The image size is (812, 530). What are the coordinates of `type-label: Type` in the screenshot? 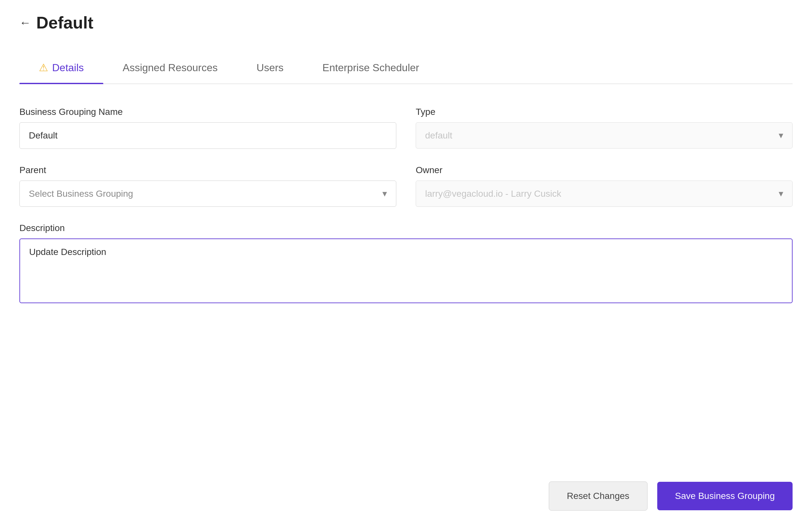 It's located at (604, 112).